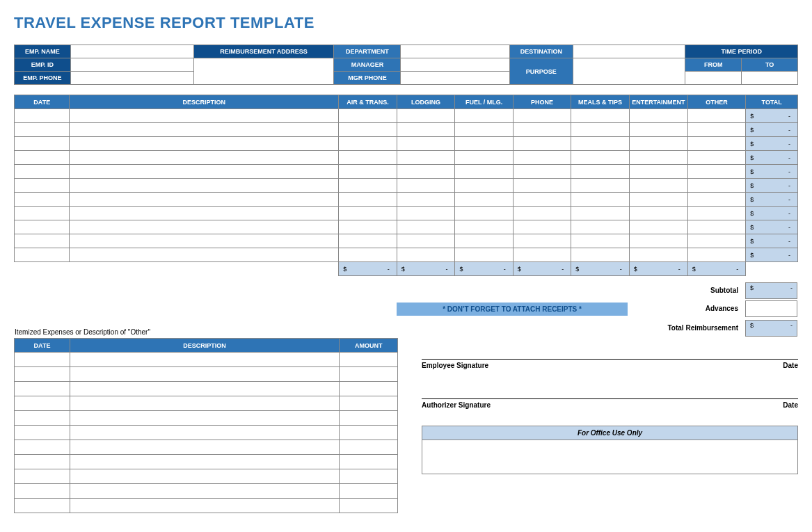 Image resolution: width=812 pixels, height=532 pixels. What do you see at coordinates (132, 78) in the screenshot?
I see `input-emp-phone` at bounding box center [132, 78].